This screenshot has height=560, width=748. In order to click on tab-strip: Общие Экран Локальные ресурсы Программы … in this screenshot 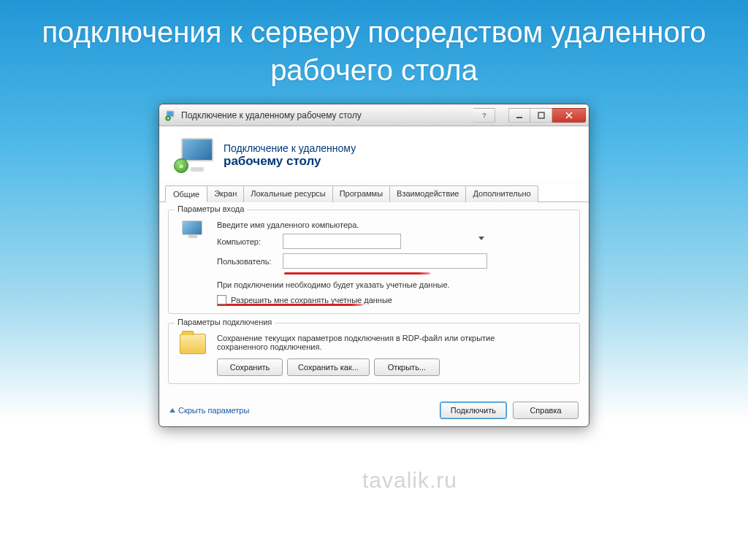, I will do `click(374, 193)`.